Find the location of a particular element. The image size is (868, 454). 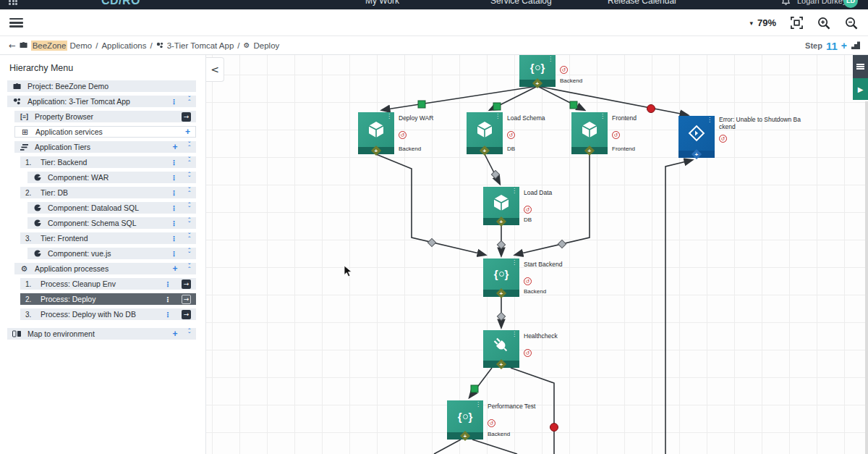

avatar: LD is located at coordinates (851, 4).